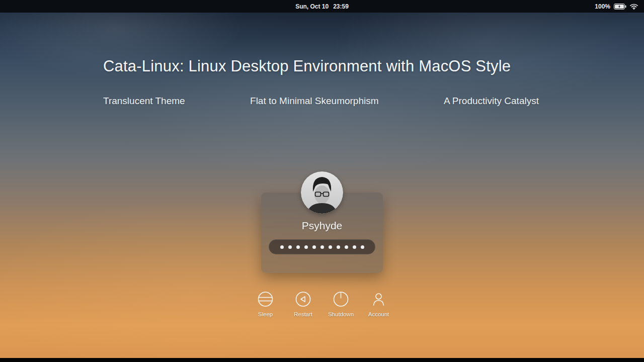 The width and height of the screenshot is (644, 362). I want to click on shutdown-button: Shutdown, so click(341, 304).